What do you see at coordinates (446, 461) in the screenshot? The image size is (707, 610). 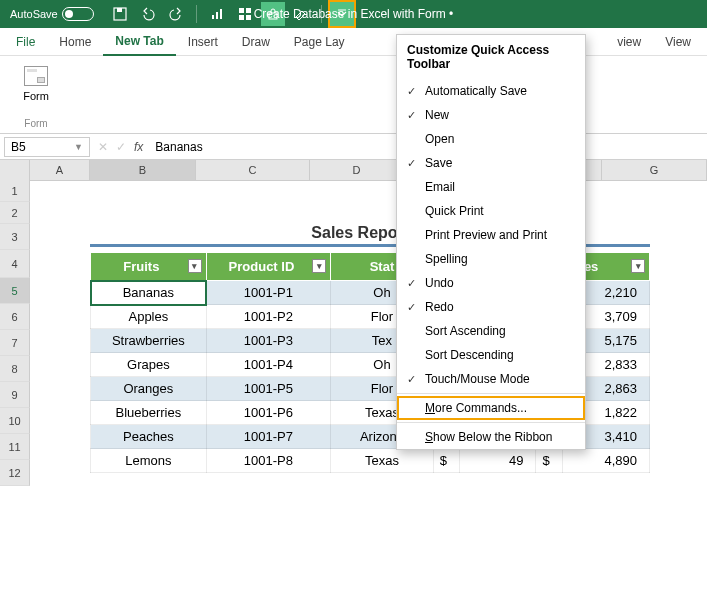 I see `cell-currency: $` at bounding box center [446, 461].